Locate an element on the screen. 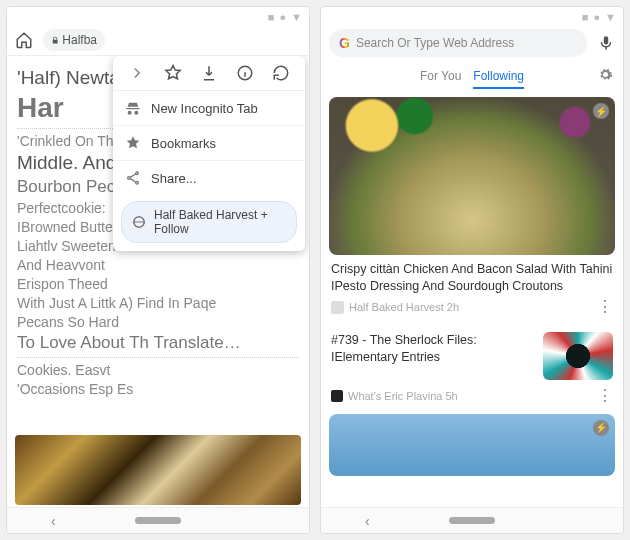 The image size is (630, 540). url-text: Halfba is located at coordinates (80, 40).